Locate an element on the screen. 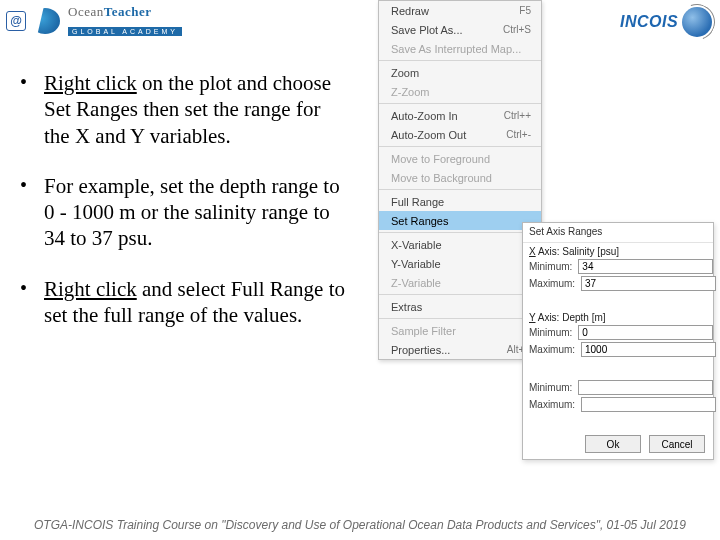 The height and width of the screenshot is (540, 720). menu-item-set-ranges: Set Ranges is located at coordinates (460, 220).